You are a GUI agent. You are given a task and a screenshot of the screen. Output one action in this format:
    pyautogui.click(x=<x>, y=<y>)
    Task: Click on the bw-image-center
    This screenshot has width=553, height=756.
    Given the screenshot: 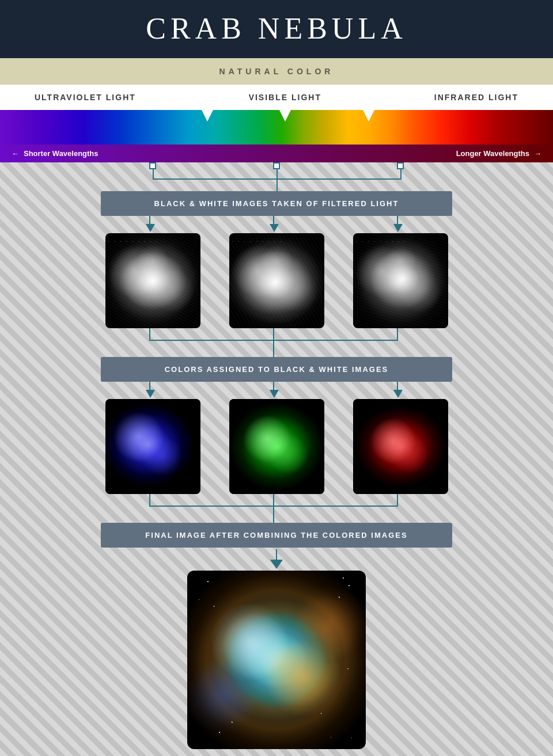 What is the action you would take?
    pyautogui.click(x=276, y=281)
    